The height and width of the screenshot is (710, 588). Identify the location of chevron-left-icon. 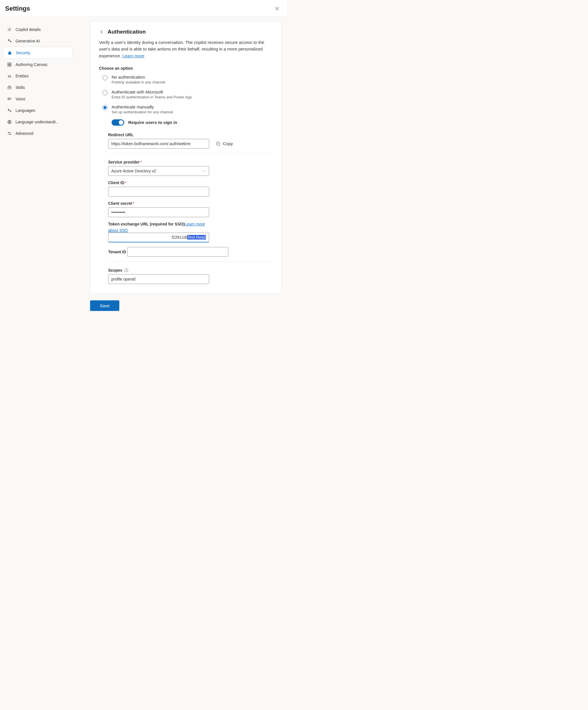
(102, 32).